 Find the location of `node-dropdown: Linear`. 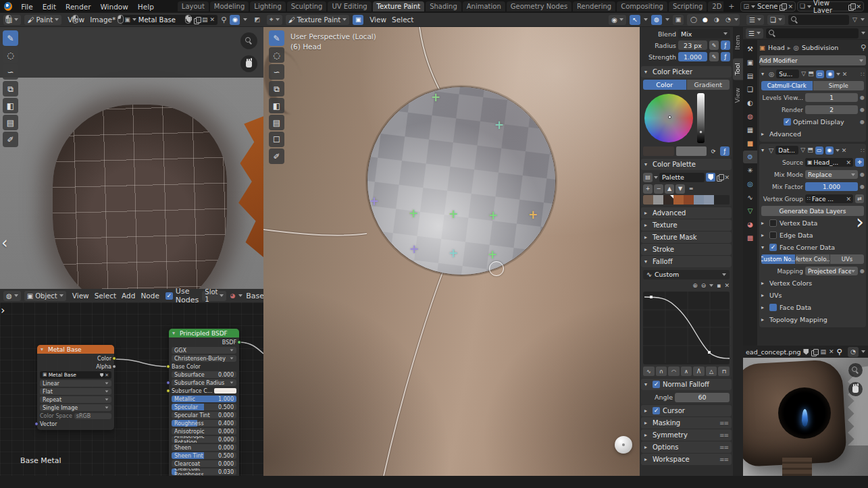

node-dropdown: Linear is located at coordinates (76, 383).